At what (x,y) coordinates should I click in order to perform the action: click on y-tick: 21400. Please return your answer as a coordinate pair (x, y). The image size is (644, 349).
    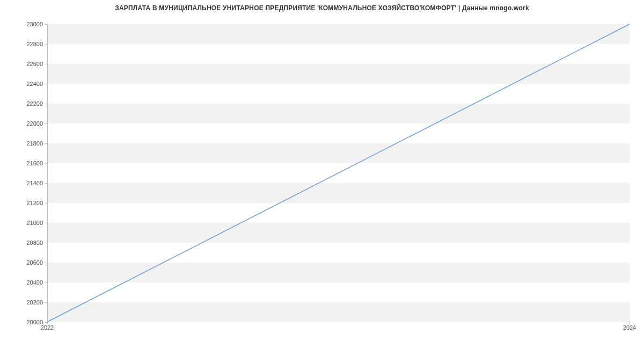
    Looking at the image, I should click on (28, 183).